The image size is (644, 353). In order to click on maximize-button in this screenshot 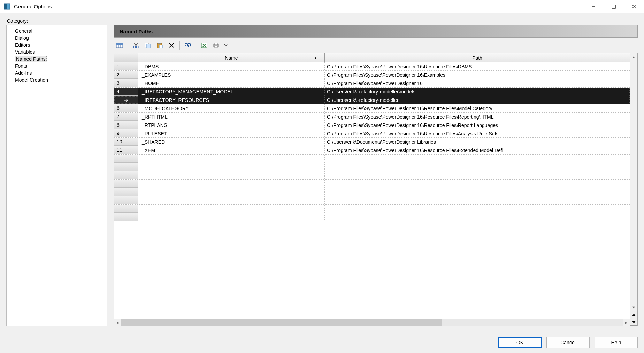, I will do `click(614, 6)`.